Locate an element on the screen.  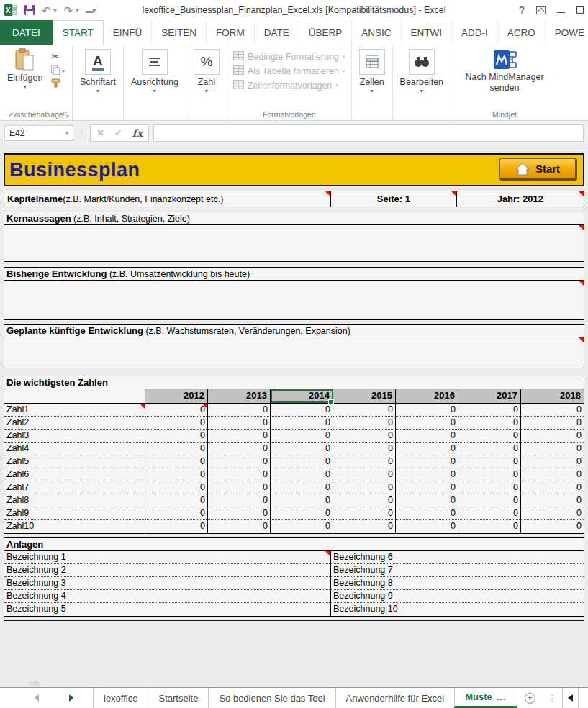
row-label-cell: Zahl10 is located at coordinates (75, 527).